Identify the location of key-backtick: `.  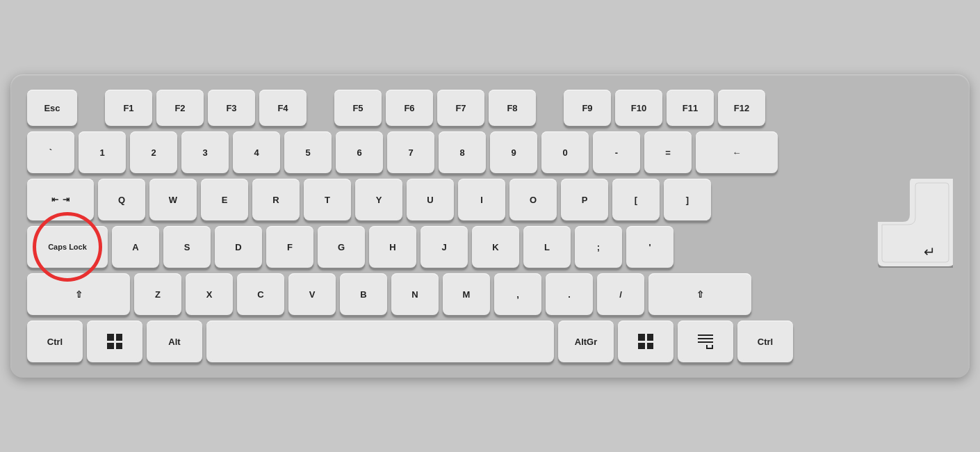
(51, 152).